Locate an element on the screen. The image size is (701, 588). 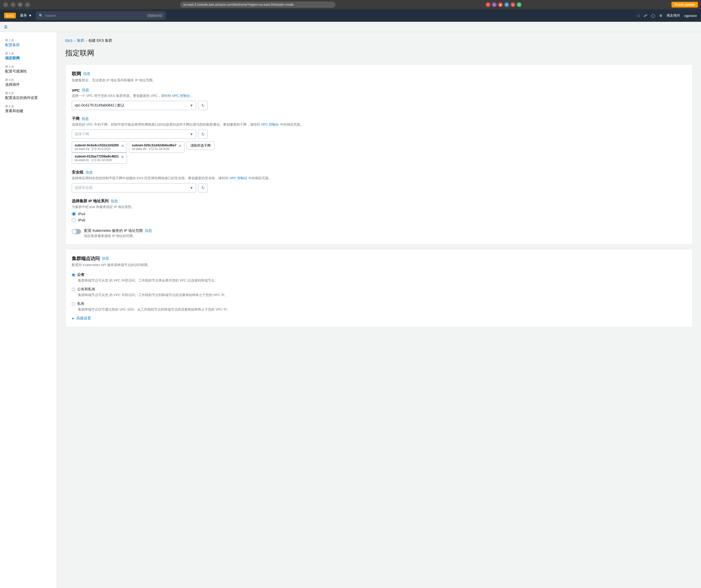
k8s-service-ip-row: 配置 Kubernetes 服务的 IP 地址范围 信息 指定集群服务接收 IP… is located at coordinates (379, 234).